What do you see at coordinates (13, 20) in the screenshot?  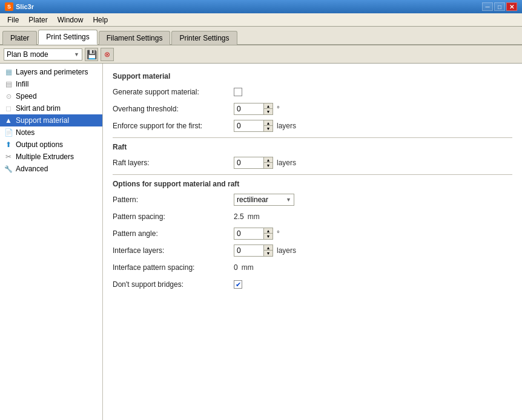 I see `menu-file: File` at bounding box center [13, 20].